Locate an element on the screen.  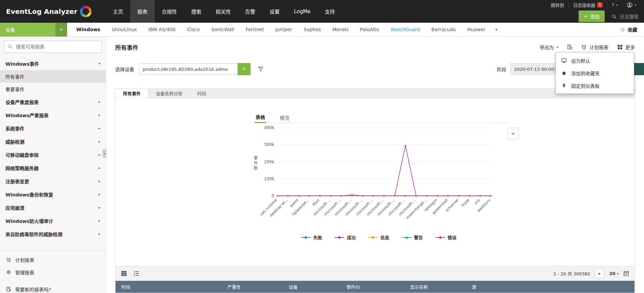
device-tab: SonicWall is located at coordinates (222, 29).